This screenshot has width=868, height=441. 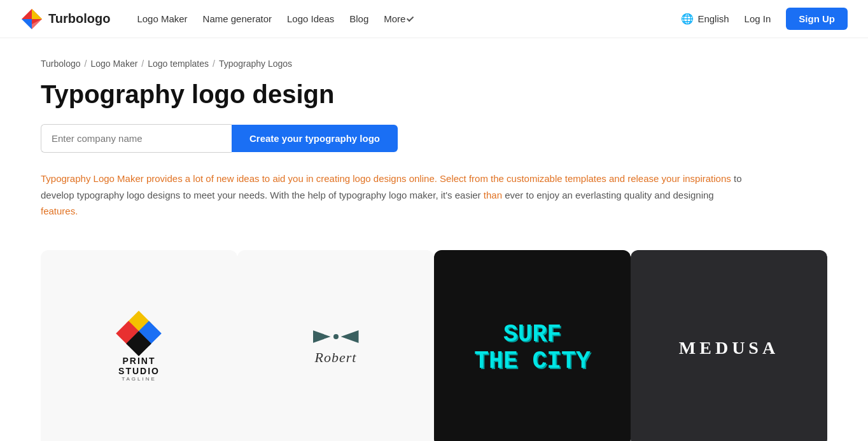 What do you see at coordinates (336, 346) in the screenshot?
I see `logo-card-img-butterfly-tie: Robert` at bounding box center [336, 346].